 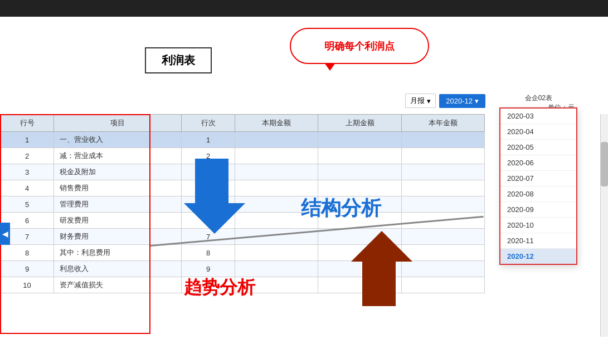 I want to click on company-label: 会企02表, so click(x=538, y=98).